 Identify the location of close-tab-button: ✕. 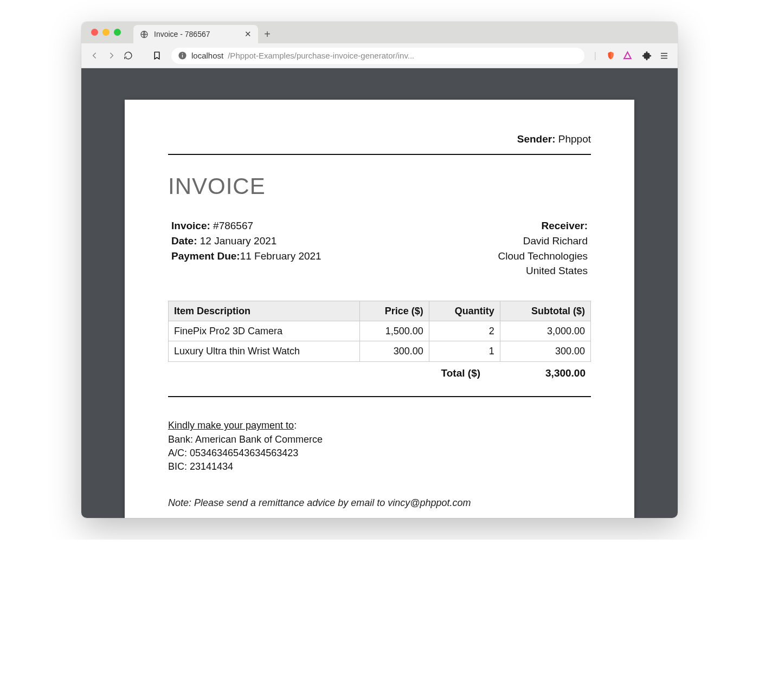
(248, 34).